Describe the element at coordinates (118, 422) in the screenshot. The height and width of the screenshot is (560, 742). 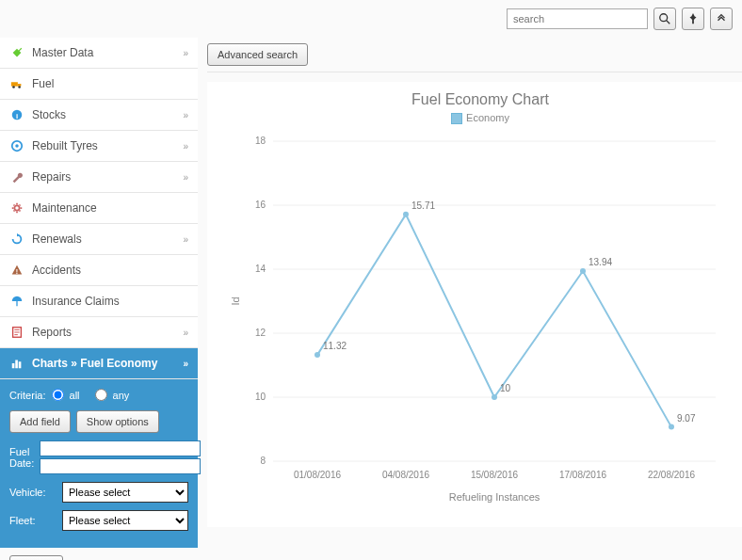
I see `show-options-button: Show options` at that location.